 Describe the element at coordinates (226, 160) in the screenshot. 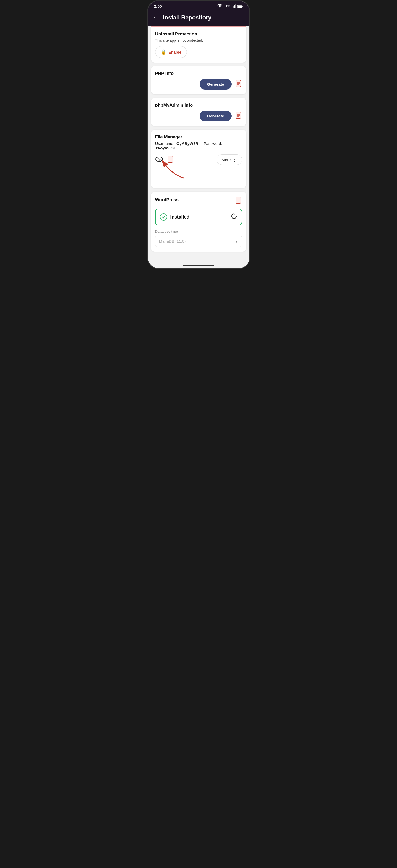

I see `more-label: More` at that location.